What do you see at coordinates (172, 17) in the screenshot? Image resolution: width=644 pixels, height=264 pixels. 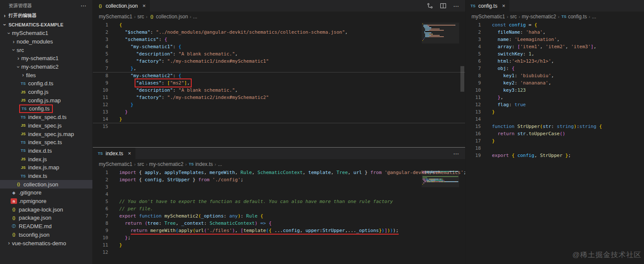 I see `breadcrumb-item: collection.json` at bounding box center [172, 17].